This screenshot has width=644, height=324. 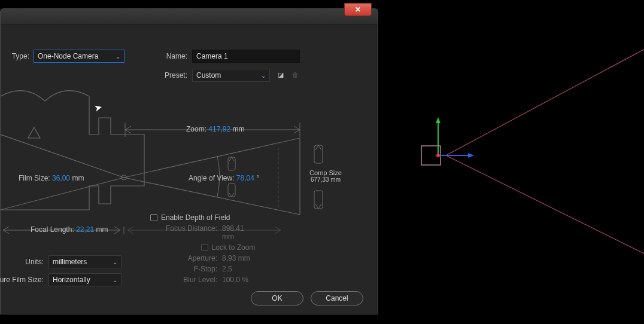 I want to click on zoom-value: 417,92, so click(x=219, y=129).